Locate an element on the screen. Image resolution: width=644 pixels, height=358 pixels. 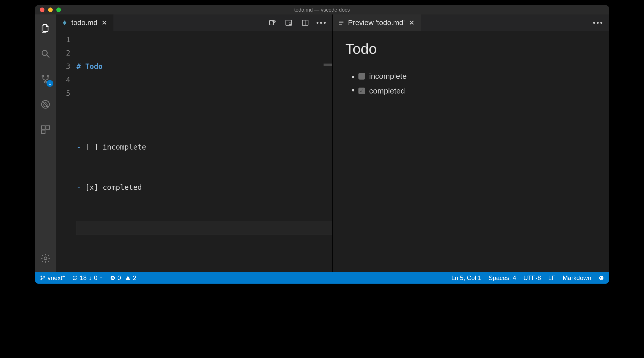
scm-badge: 1 is located at coordinates (50, 83).